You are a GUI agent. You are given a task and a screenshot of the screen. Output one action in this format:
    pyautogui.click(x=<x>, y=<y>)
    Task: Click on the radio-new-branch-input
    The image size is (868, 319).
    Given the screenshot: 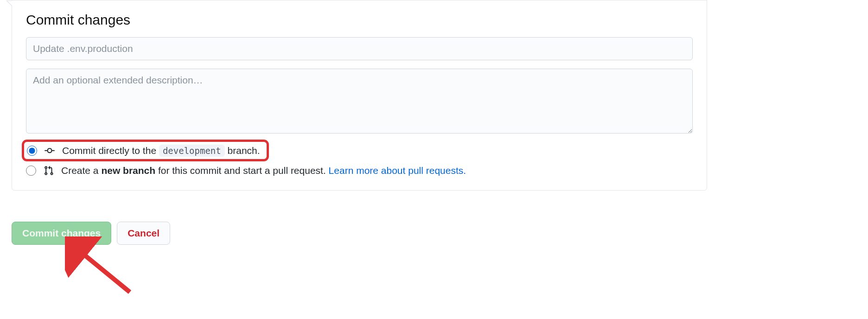 What is the action you would take?
    pyautogui.click(x=31, y=171)
    